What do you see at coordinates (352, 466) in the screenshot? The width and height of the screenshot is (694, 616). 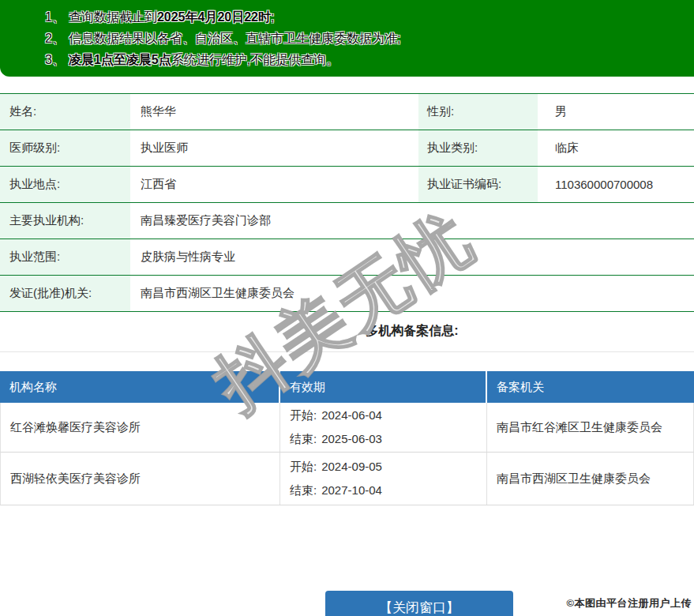 I see `start-date: 2024-09-05` at bounding box center [352, 466].